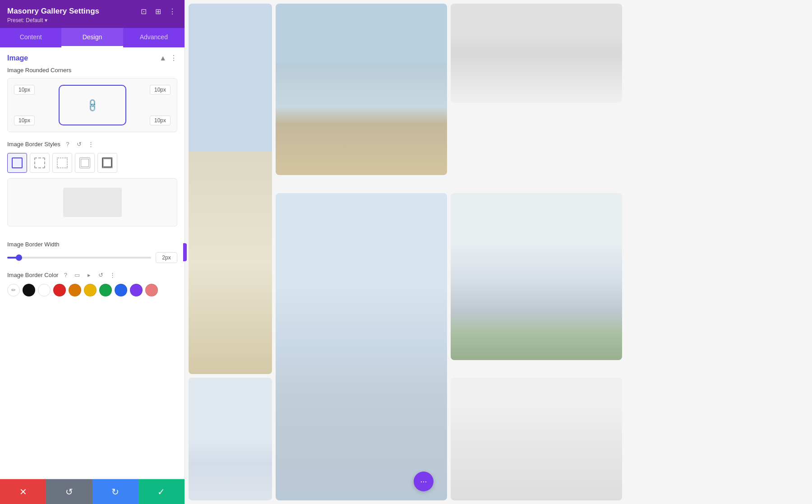 The image size is (812, 504). I want to click on columns-icon: ⊞, so click(158, 11).